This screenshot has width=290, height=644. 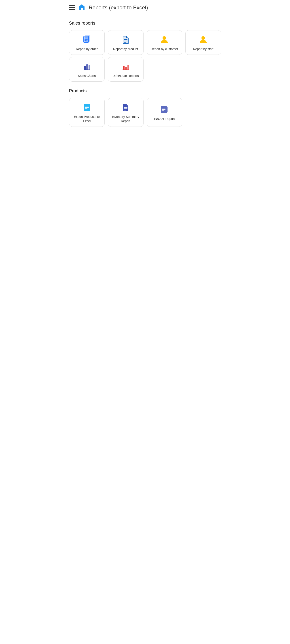 I want to click on sales-reports-section: Sales reports Report by order, so click(x=145, y=50).